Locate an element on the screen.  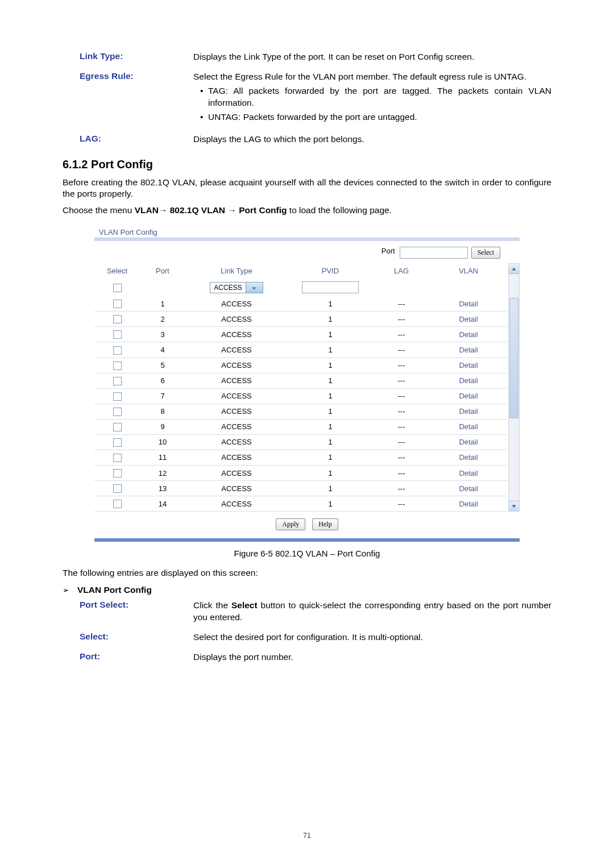
apply-button: Apply is located at coordinates (291, 524).